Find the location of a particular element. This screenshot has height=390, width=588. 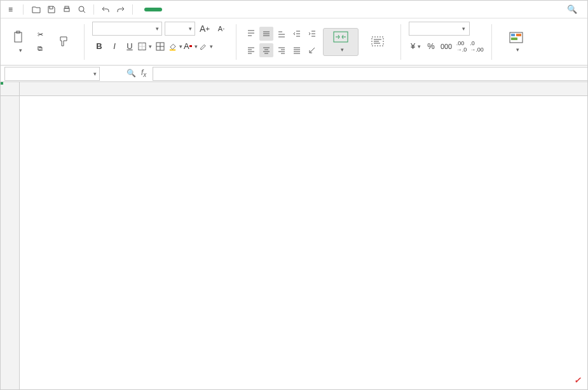

wrap-icon is located at coordinates (378, 41).